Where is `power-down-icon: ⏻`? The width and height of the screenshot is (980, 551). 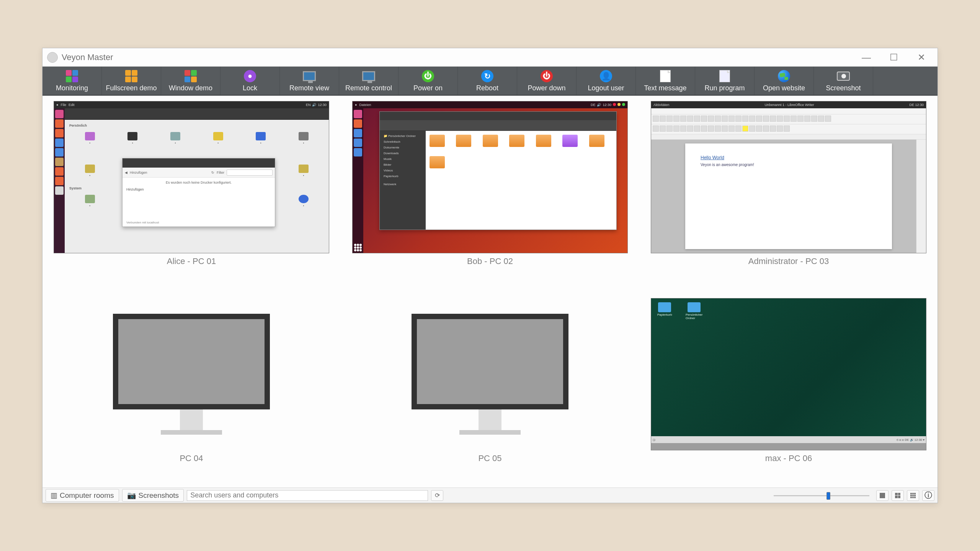
power-down-icon: ⏻ is located at coordinates (547, 76).